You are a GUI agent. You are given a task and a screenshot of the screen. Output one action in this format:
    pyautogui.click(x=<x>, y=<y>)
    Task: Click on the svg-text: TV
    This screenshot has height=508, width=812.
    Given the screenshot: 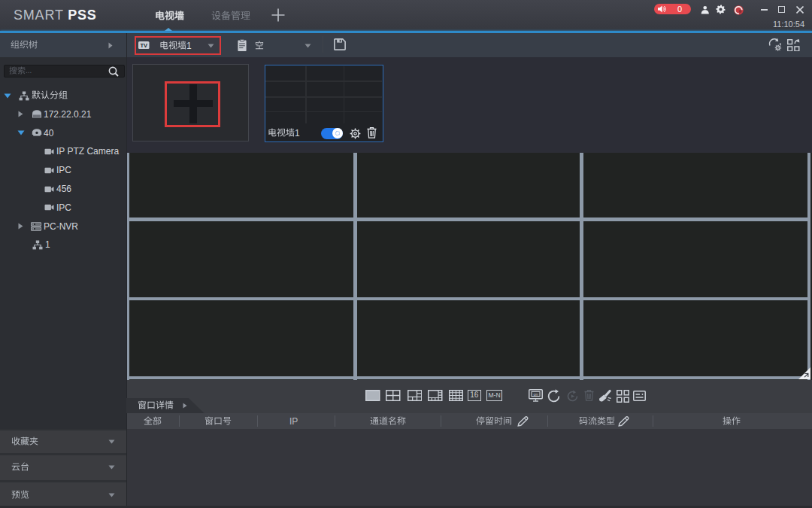 What is the action you would take?
    pyautogui.click(x=144, y=45)
    